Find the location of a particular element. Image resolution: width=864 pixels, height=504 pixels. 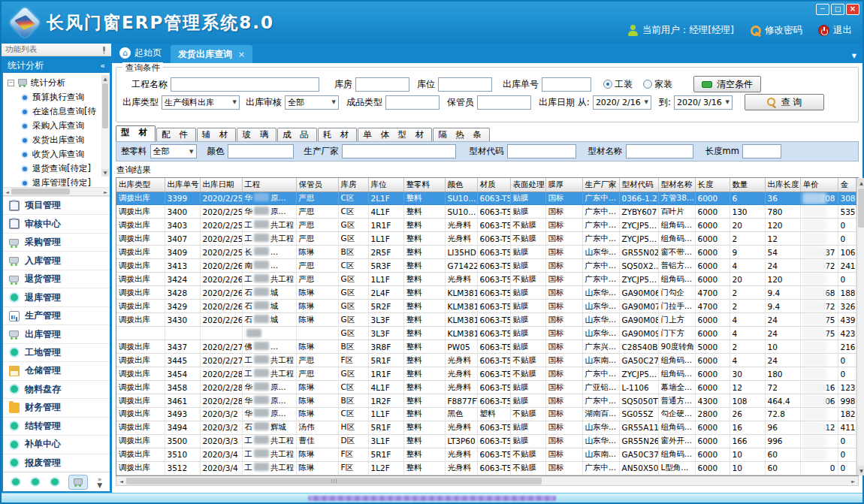

material-tab-4: 成 品 is located at coordinates (298, 134).